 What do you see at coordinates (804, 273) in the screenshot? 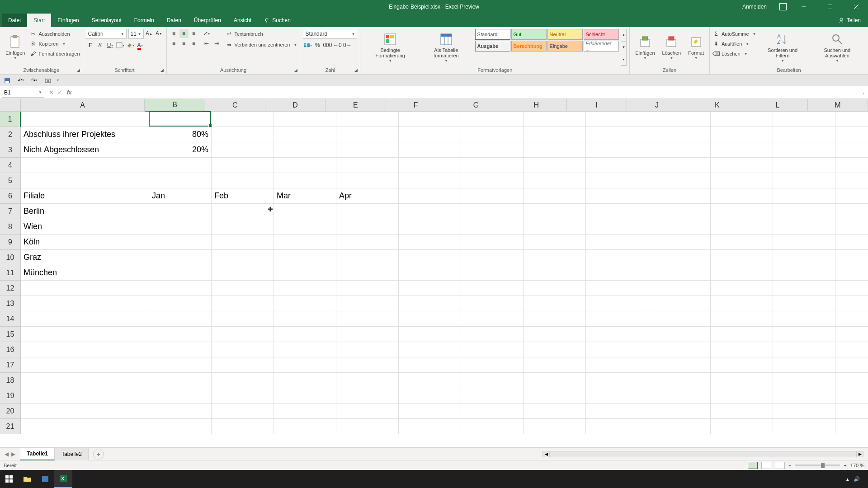
I see `cell-L11` at bounding box center [804, 273].